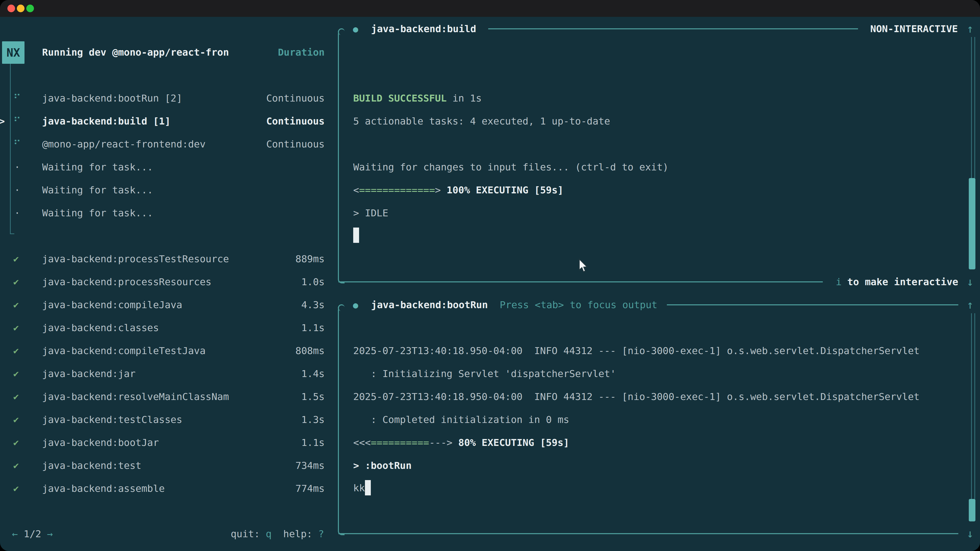 This screenshot has width=980, height=551. Describe the element at coordinates (310, 488) in the screenshot. I see `task-duration: 774ms` at that location.